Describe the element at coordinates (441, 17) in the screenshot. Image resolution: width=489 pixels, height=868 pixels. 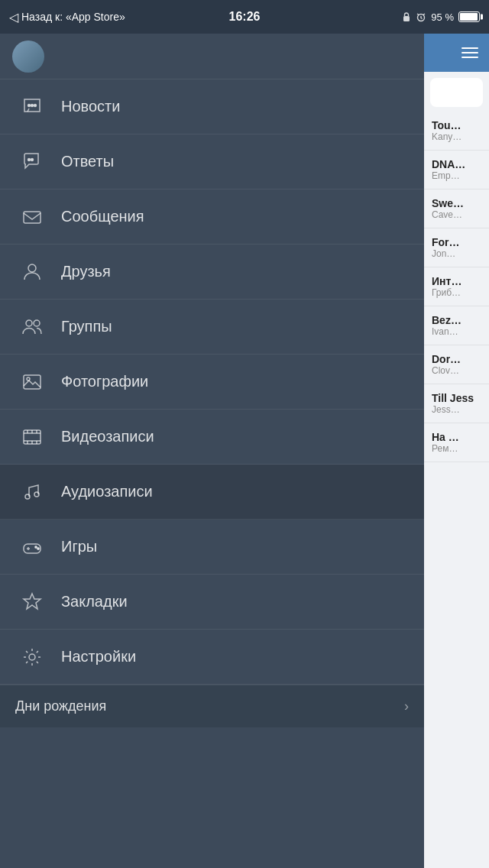
I see `status-bar-right: 95 %` at that location.